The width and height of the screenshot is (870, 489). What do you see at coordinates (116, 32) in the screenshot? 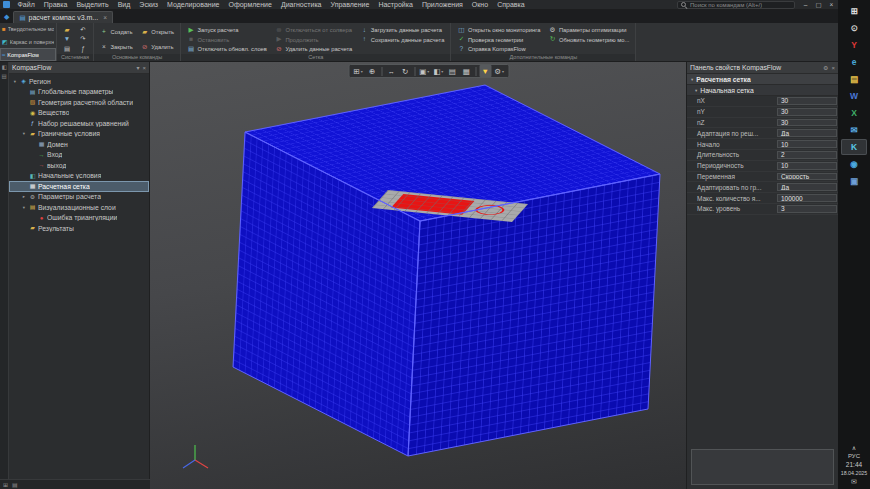
I see `create-project-button: +Создать` at bounding box center [116, 32].